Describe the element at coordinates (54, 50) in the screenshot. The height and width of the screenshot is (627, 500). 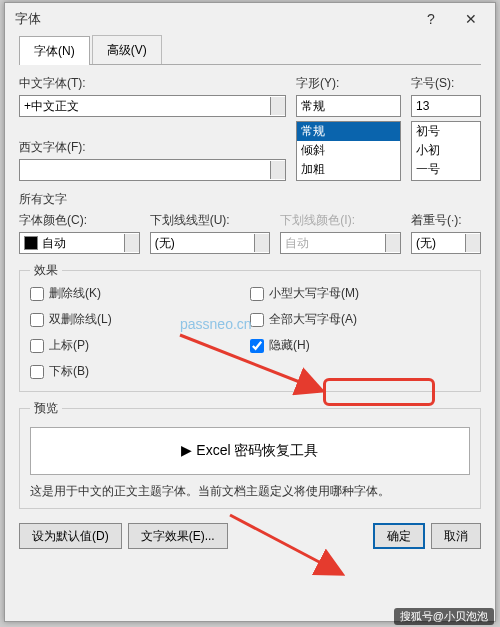
I see `tab-font: 字体(N)` at that location.